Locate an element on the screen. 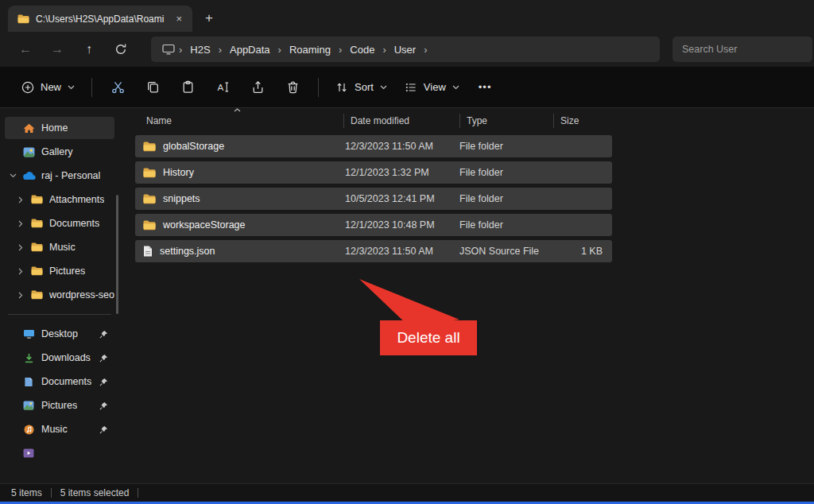 The image size is (814, 504). new-button: New is located at coordinates (48, 87).